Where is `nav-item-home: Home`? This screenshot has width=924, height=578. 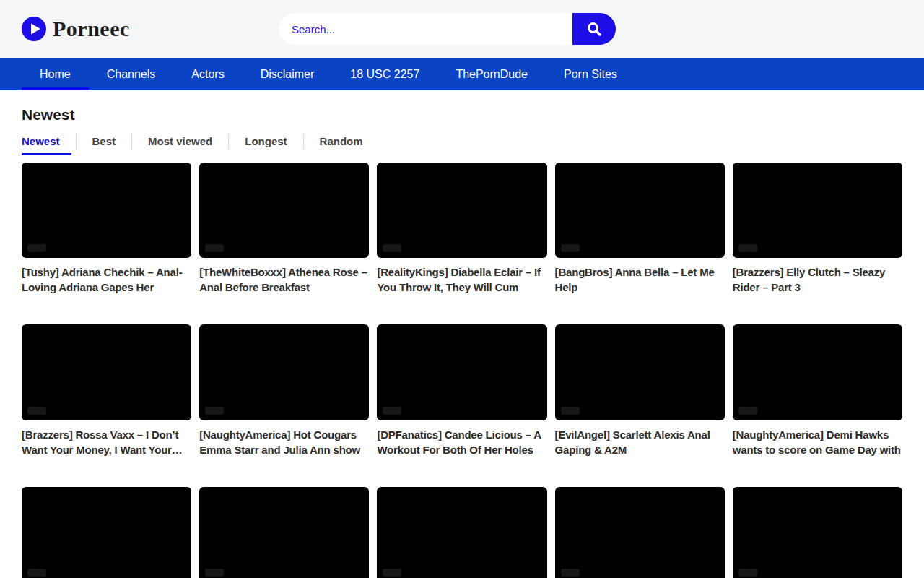 nav-item-home: Home is located at coordinates (55, 74).